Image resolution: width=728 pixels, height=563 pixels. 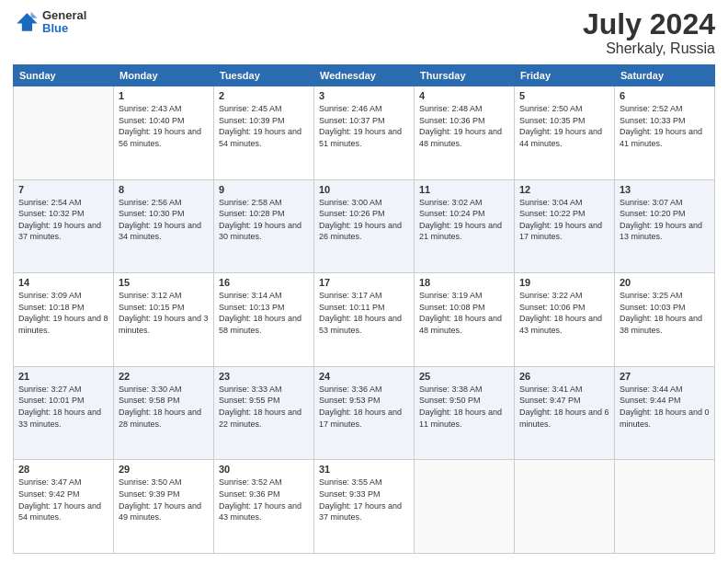 I want to click on day-number: 6, so click(x=665, y=96).